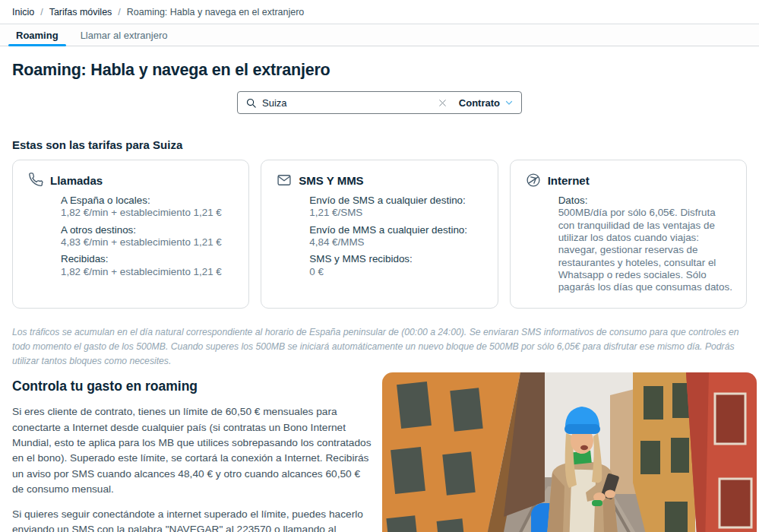  Describe the element at coordinates (397, 259) in the screenshot. I see `tariff-label: SMS y MMS recibidos:` at that location.